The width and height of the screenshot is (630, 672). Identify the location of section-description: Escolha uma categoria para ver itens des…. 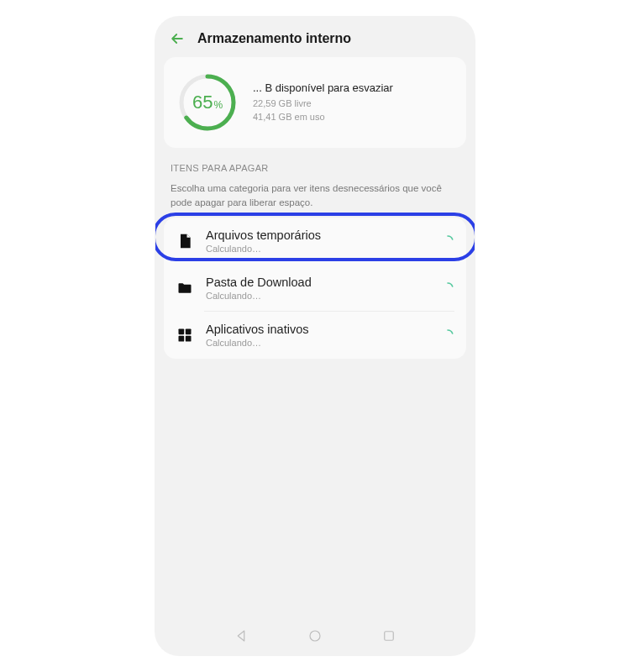
(315, 198).